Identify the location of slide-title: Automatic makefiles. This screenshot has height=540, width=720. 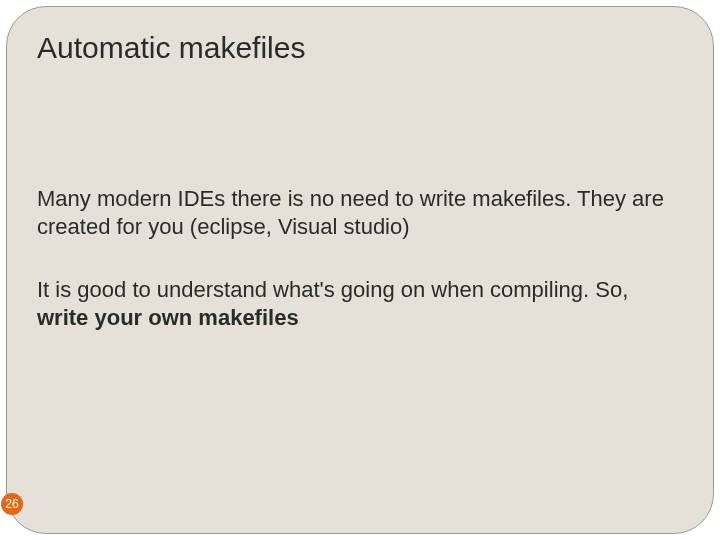
(360, 48).